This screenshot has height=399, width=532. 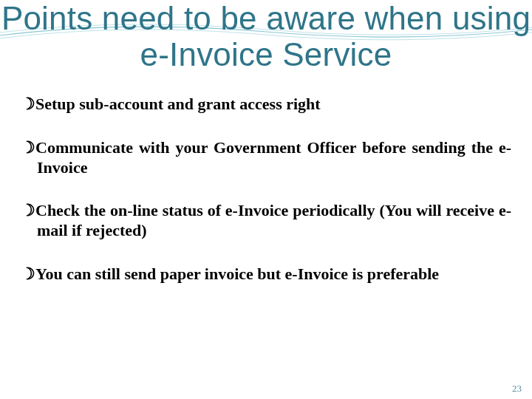 What do you see at coordinates (266, 275) in the screenshot?
I see `bullet-item-4: ☽You can still send paper invoice but e-…` at bounding box center [266, 275].